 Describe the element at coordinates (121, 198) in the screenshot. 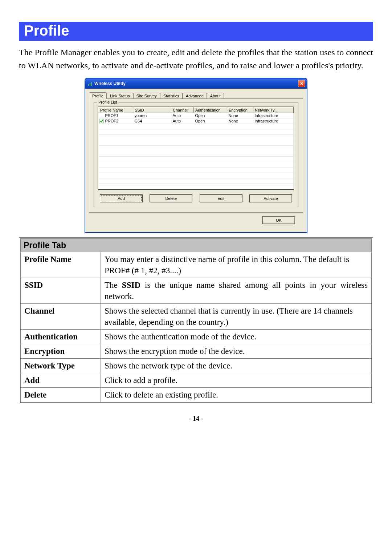

I see `add-button: Add` at that location.